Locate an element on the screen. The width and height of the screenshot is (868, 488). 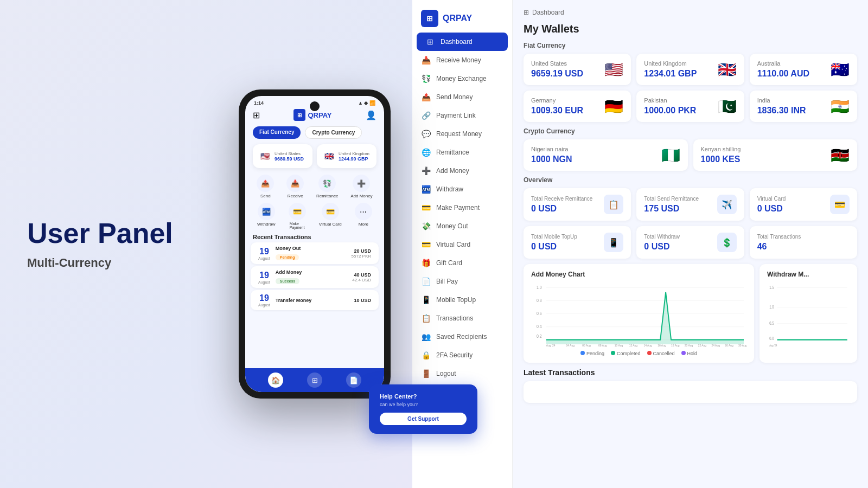
sidebar-item-remittance: 🌐 Remittance is located at coordinates (462, 152).